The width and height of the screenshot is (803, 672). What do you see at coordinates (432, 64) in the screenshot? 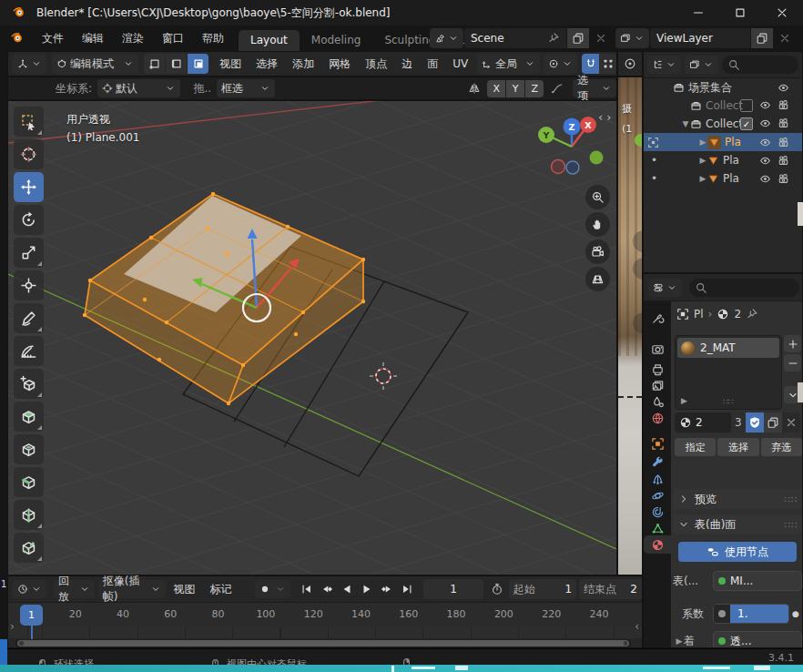
I see `viewport-menu-面: 面` at bounding box center [432, 64].